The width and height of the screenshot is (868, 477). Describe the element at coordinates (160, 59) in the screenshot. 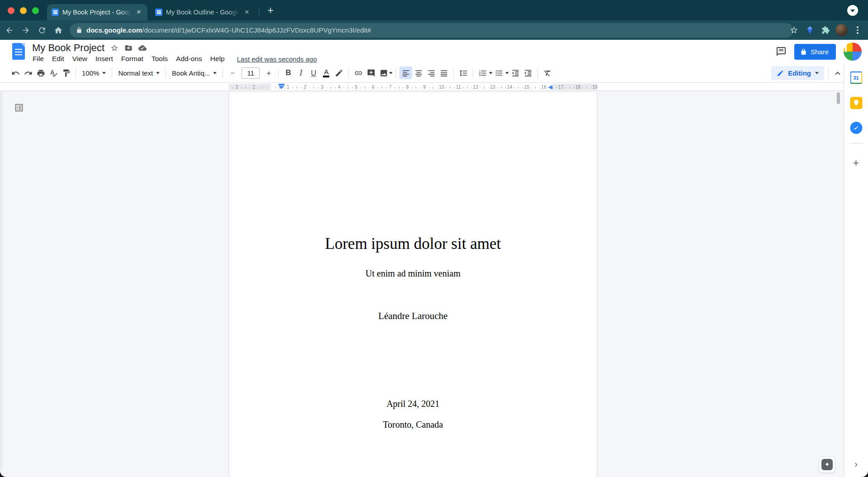

I see `menu-tools: Tools` at that location.